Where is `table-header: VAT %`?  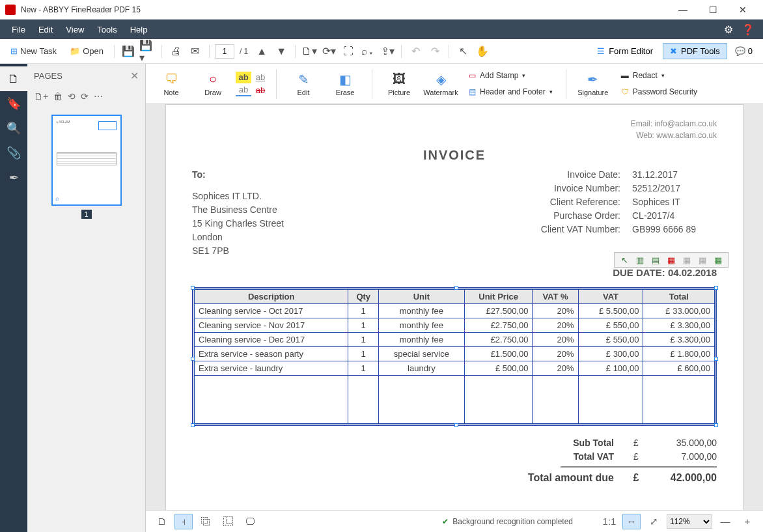 table-header: VAT % is located at coordinates (555, 297).